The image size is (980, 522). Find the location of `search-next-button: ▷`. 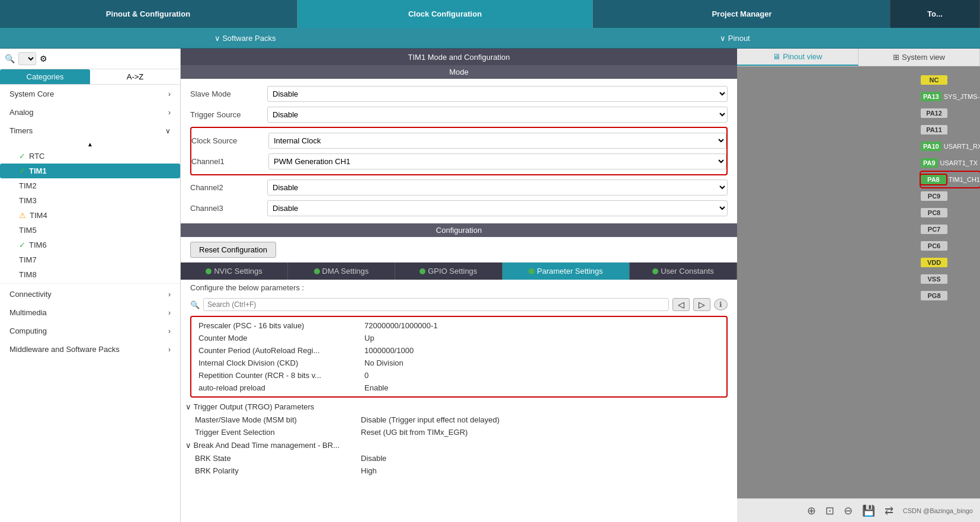

search-next-button: ▷ is located at coordinates (702, 305).